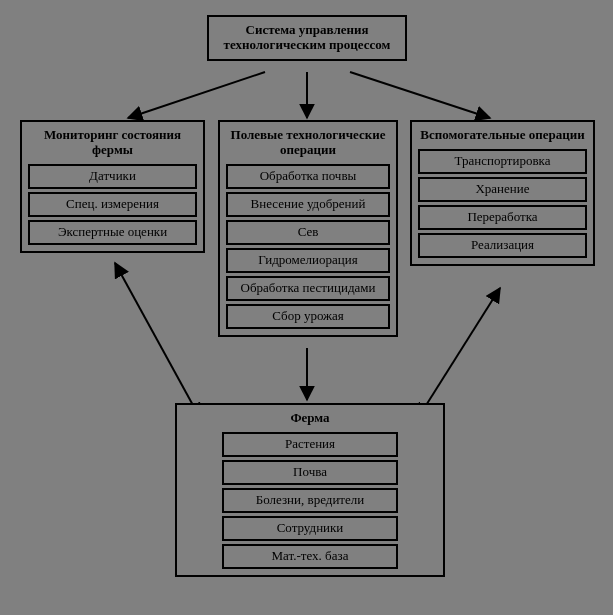  Describe the element at coordinates (310, 472) in the screenshot. I see `list-item: Почва` at that location.